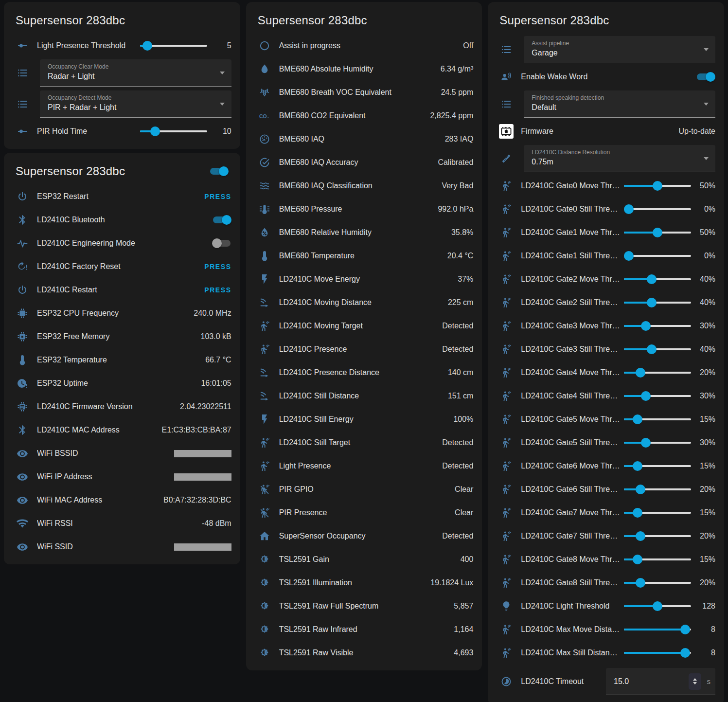  Describe the element at coordinates (657, 186) in the screenshot. I see `slider-ld2410c-gate0-move-thr` at that location.